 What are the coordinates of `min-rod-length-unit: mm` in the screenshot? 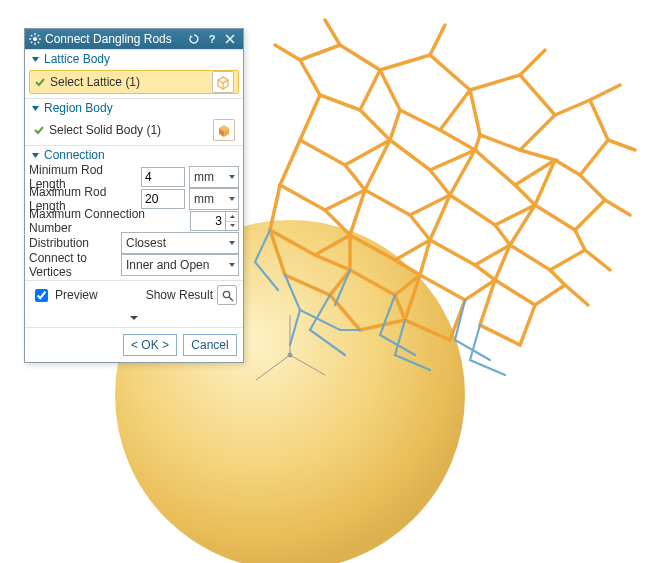 It's located at (214, 177).